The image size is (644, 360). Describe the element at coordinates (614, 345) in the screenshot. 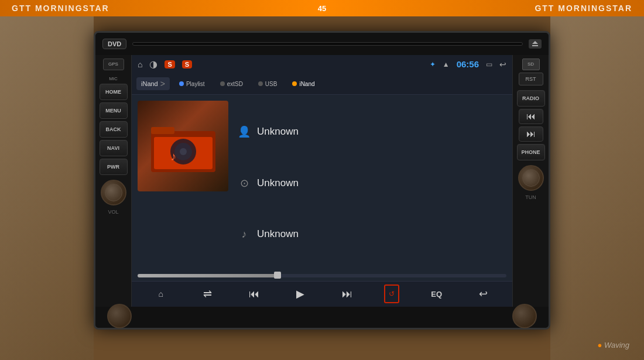

I see `watermark: ● Waving` at that location.